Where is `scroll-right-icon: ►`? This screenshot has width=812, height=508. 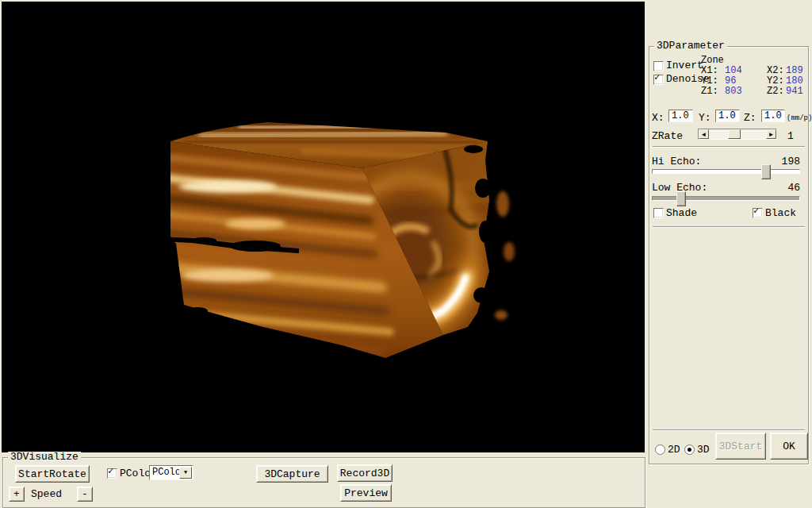 scroll-right-icon: ► is located at coordinates (771, 134).